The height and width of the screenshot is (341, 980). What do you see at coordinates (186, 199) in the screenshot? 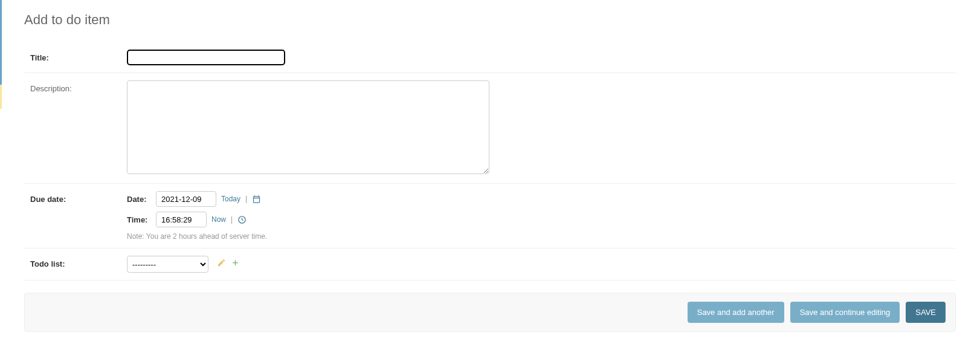
I see `date-input` at bounding box center [186, 199].